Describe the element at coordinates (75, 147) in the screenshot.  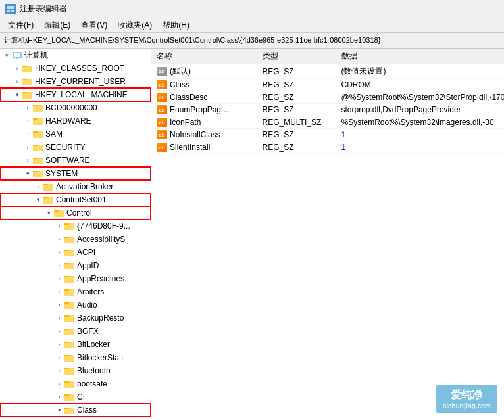
I see `tree-item-security: ›SECURITY` at that location.